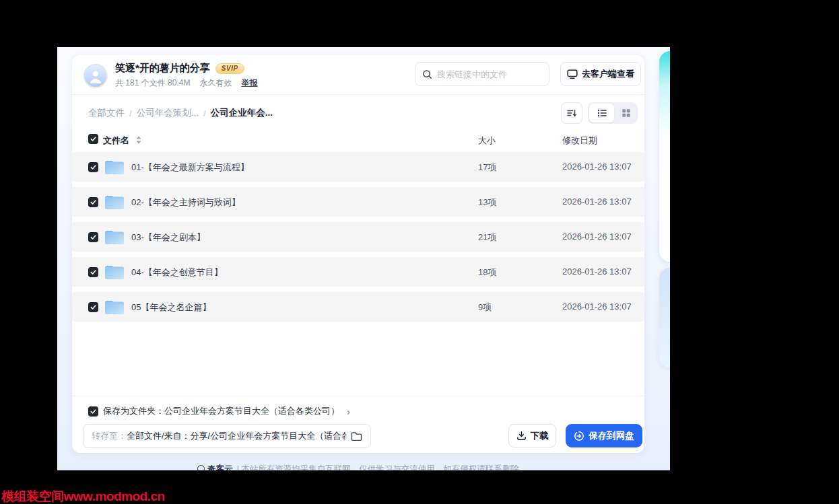 The height and width of the screenshot is (504, 839). What do you see at coordinates (611, 436) in the screenshot?
I see `save-to-netdisk-label: 保存到网盘` at bounding box center [611, 436].